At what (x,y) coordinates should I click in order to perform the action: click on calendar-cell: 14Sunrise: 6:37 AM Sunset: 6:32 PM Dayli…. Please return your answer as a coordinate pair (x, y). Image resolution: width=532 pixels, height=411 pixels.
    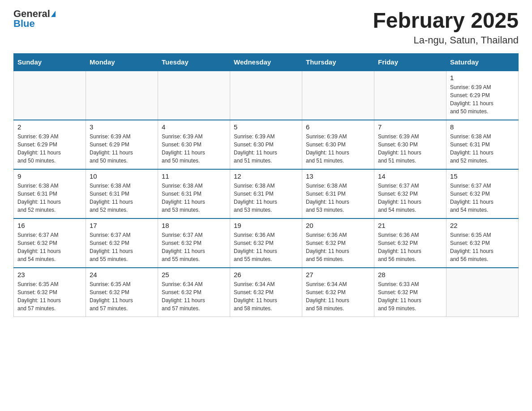
    Looking at the image, I should click on (410, 194).